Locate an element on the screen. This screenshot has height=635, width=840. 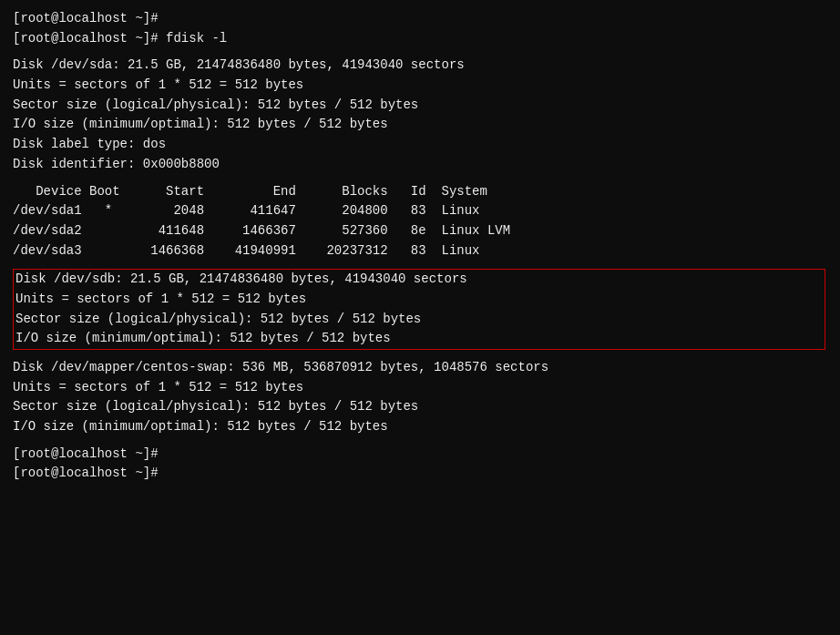
command-line-1: [root@localhost ~]# fdisk -l is located at coordinates (420, 39).